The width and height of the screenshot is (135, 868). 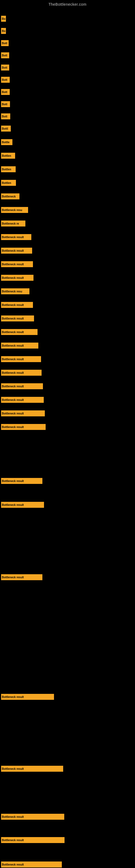 What do you see at coordinates (13, 223) in the screenshot?
I see `bar-row: Bottleneck re` at bounding box center [13, 223].